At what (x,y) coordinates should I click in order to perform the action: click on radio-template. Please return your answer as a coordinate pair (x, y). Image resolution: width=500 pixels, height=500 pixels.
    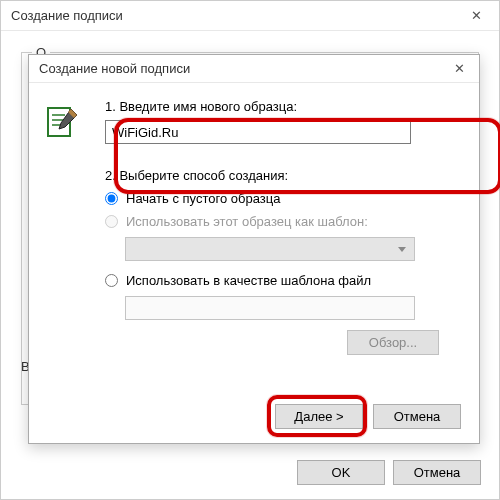
    Looking at the image, I should click on (112, 222).